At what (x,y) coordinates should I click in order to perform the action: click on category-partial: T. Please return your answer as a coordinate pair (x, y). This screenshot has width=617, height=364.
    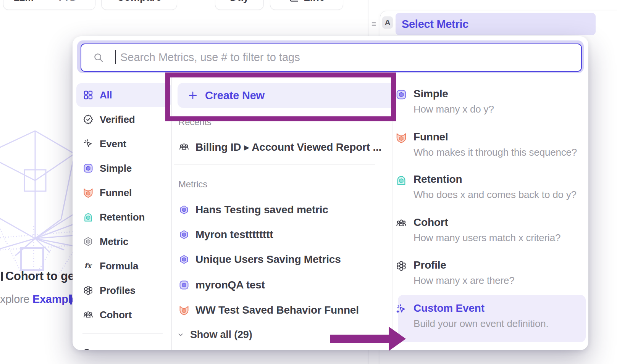
    Looking at the image, I should click on (124, 346).